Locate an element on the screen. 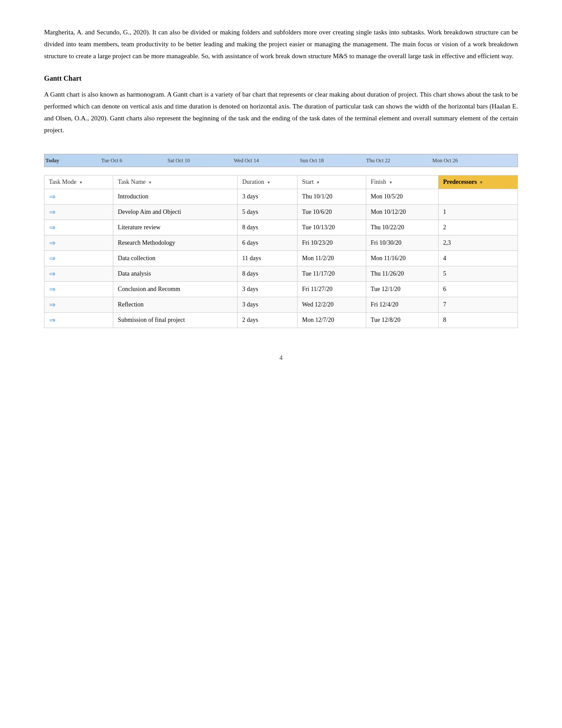 The width and height of the screenshot is (562, 728). task-start-cell: Wed 12/2/20 is located at coordinates (332, 305).